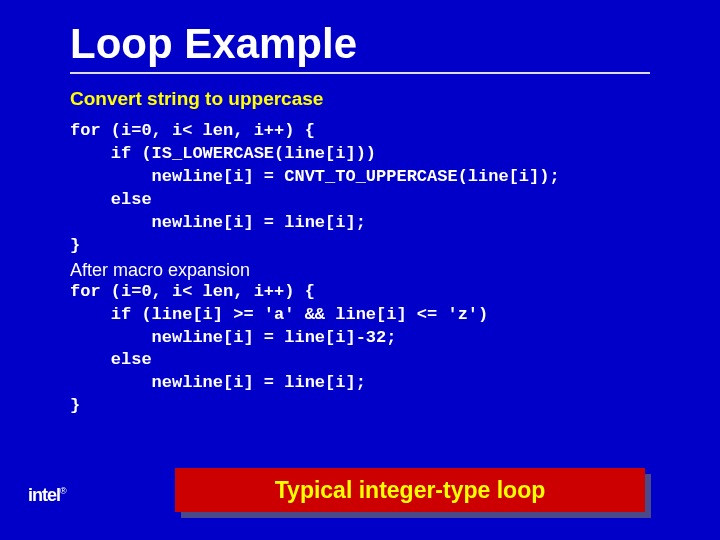  I want to click on banner-box: Typical integer-type loop, so click(410, 490).